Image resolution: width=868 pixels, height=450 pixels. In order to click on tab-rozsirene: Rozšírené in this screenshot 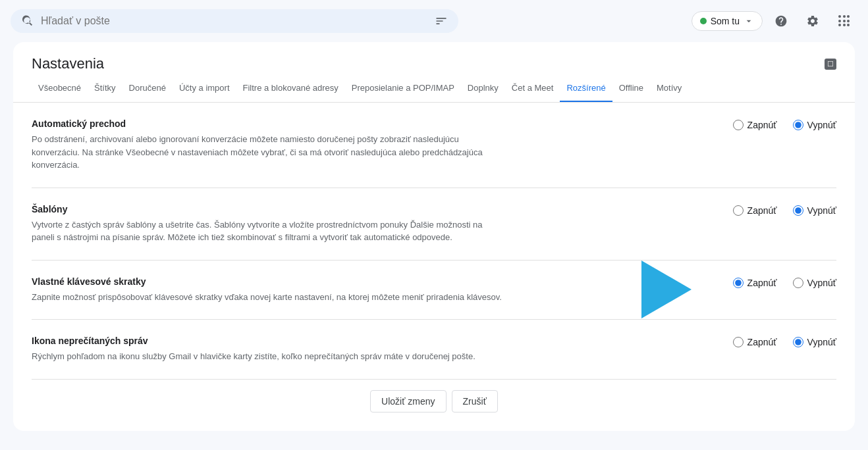, I will do `click(586, 89)`.